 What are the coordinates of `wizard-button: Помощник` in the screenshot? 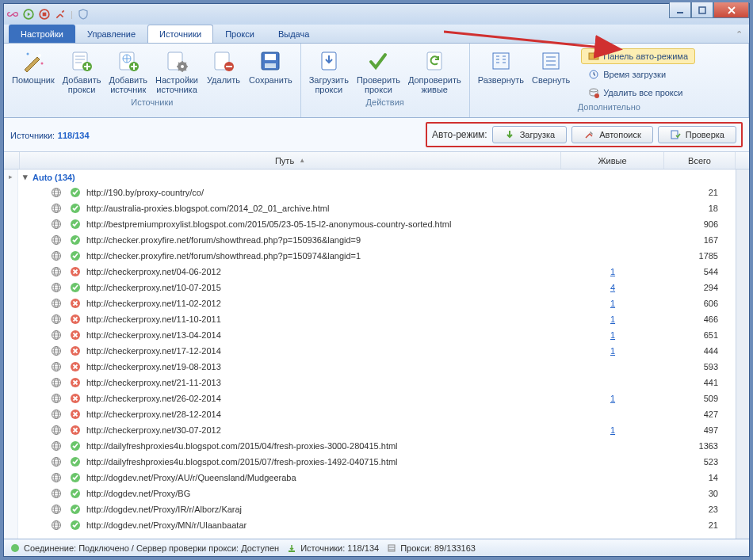 It's located at (33, 71).